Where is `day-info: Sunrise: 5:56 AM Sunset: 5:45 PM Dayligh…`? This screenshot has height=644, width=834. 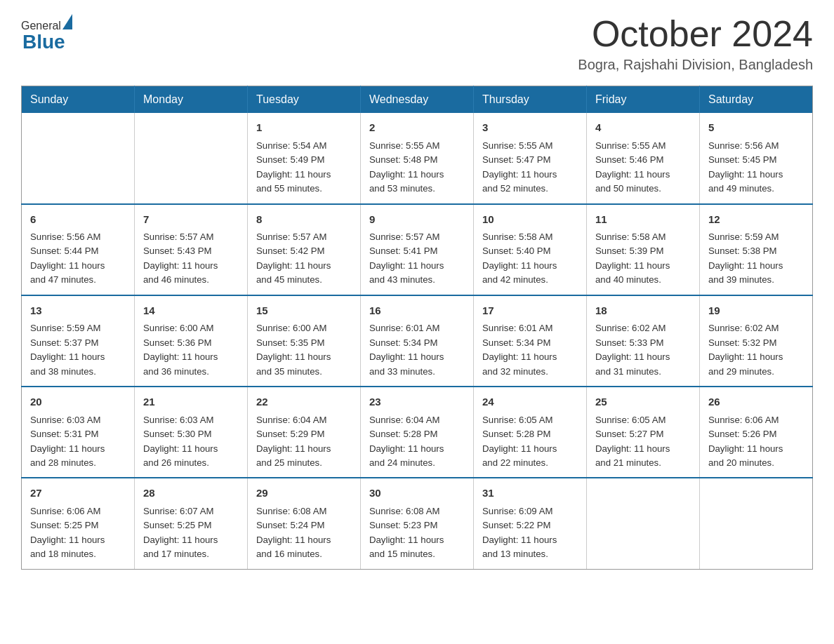
day-info: Sunrise: 5:56 AM Sunset: 5:45 PM Dayligh… is located at coordinates (746, 167).